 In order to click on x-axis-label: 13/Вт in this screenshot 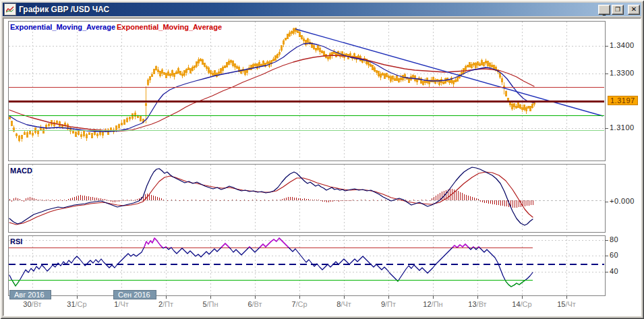, I will do `click(477, 304)`.